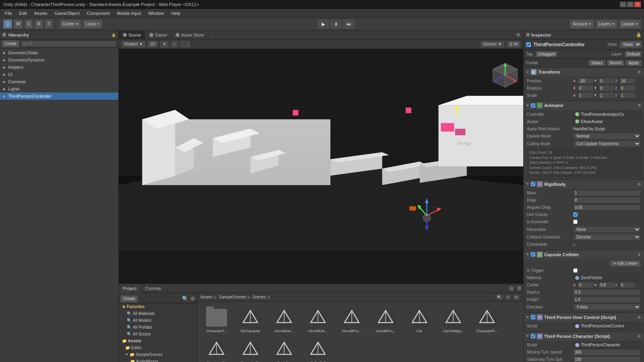 The image size is (644, 362). What do you see at coordinates (49, 24) in the screenshot?
I see `tool-rect: T` at bounding box center [49, 24].